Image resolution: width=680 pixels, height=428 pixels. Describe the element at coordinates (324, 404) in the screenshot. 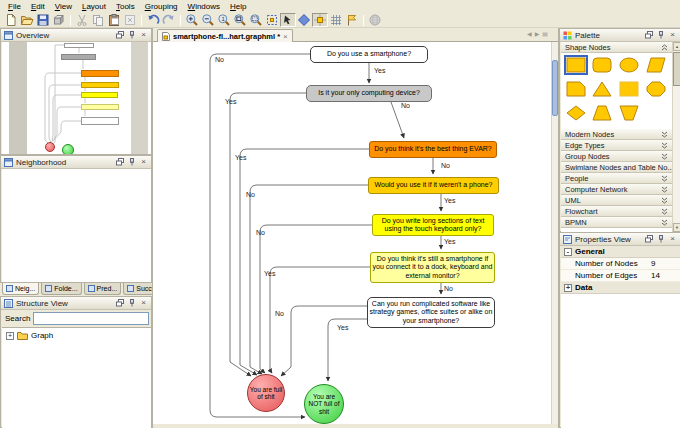

I see `flowchart-node-not-full-of-shit: You are NOT full of shit` at that location.